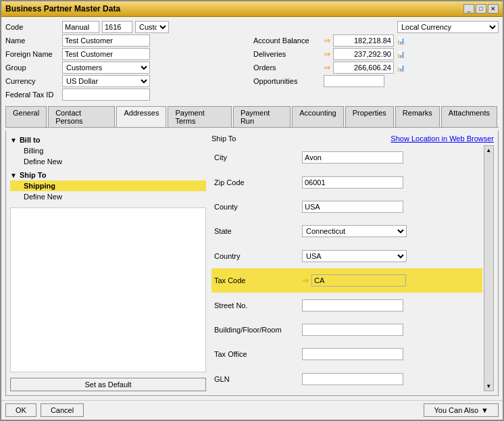 The image size is (504, 421). I want to click on county-input, so click(353, 207).